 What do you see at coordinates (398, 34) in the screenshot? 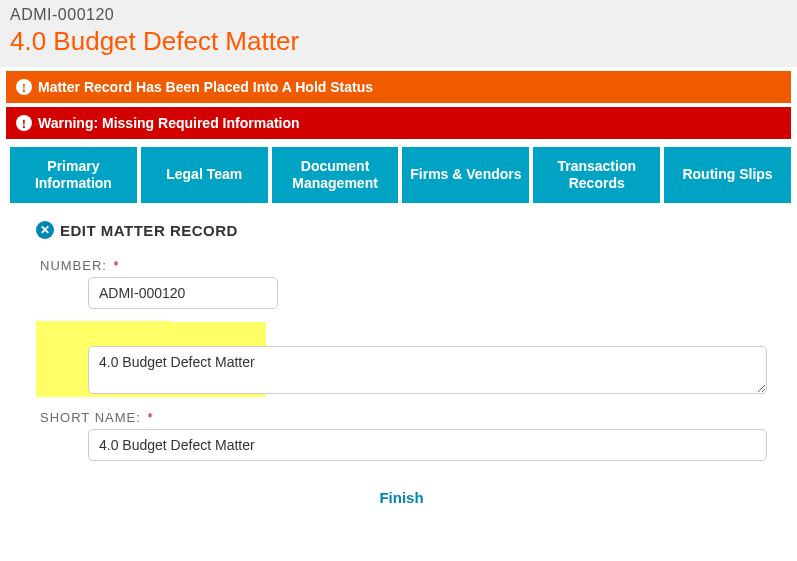
I see `page-header: ADMI-000120 4.0 Budget Defect Matter` at bounding box center [398, 34].